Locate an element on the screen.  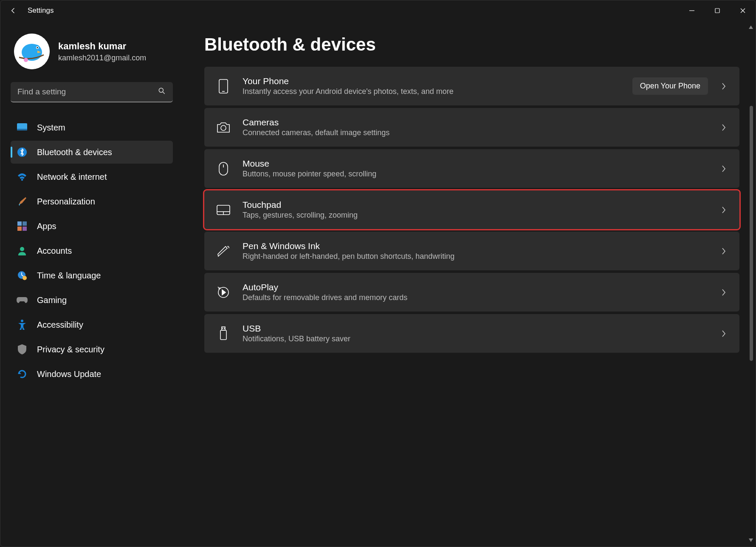
scrollbar is located at coordinates (751, 284).